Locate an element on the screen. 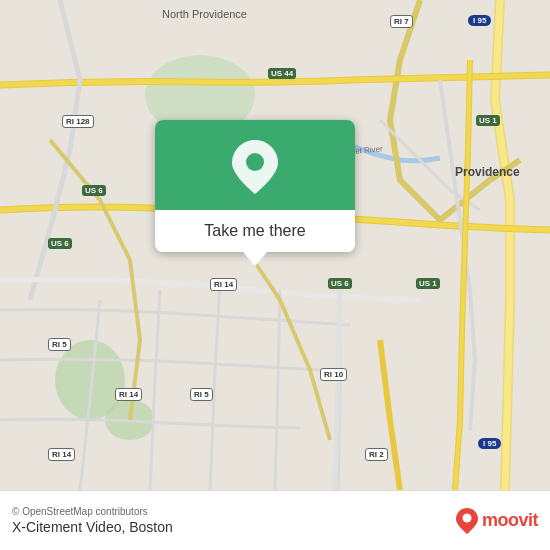 The image size is (550, 550). ri10-badge: RI 10 is located at coordinates (334, 374).